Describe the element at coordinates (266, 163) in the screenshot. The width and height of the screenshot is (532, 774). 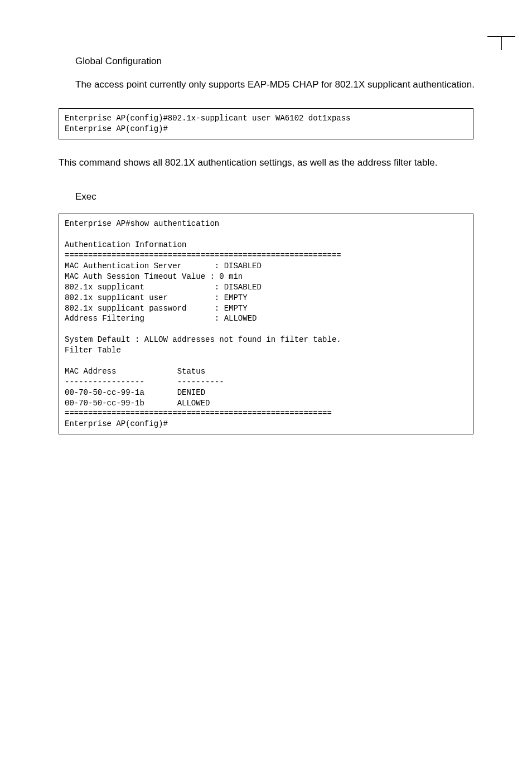
I see `command-description: This command shows all 802.1X authentica…` at that location.